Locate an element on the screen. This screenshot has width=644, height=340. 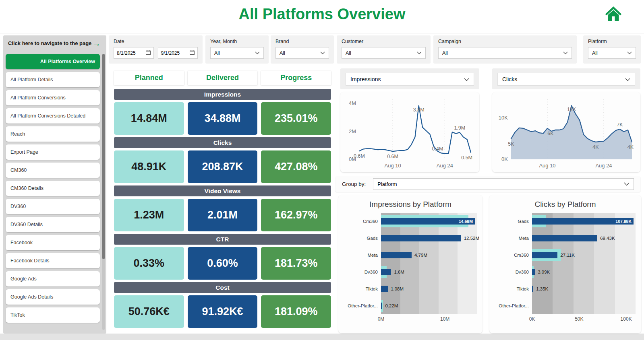
impressions-by-platform-chart: Cm360GadsMetaDv360TiktokOther-Platfor...… is located at coordinates (410, 268).